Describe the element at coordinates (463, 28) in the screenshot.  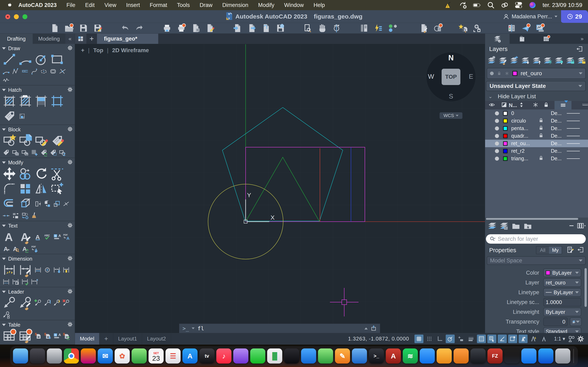
I see `smart-find` at that location.